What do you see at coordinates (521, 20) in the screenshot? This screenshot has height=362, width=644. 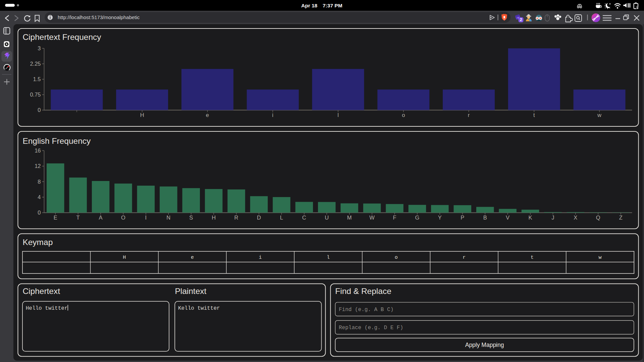 I see `svg-text: 2` at bounding box center [521, 20].